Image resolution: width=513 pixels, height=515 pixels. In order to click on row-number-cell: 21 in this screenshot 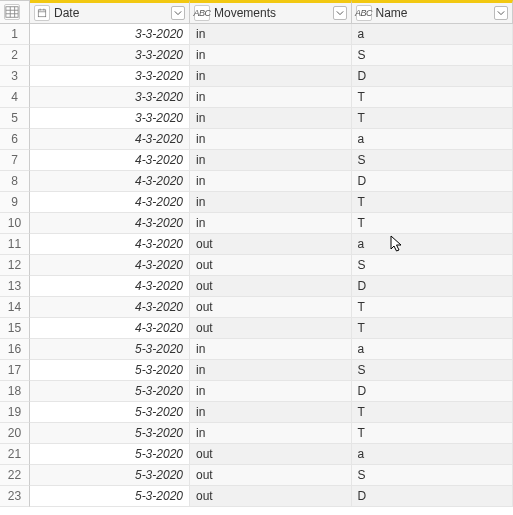, I will do `click(15, 454)`.